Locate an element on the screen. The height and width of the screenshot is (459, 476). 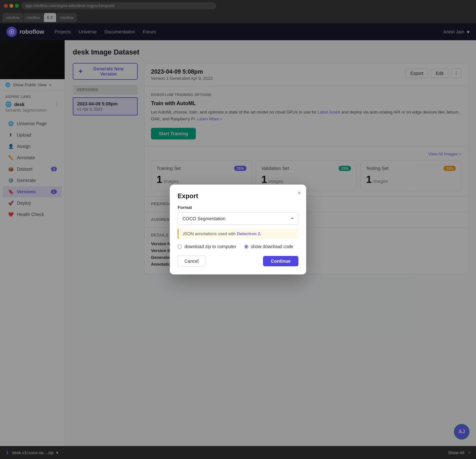
hint-text: JSON annotations used with is located at coordinates (210, 234).